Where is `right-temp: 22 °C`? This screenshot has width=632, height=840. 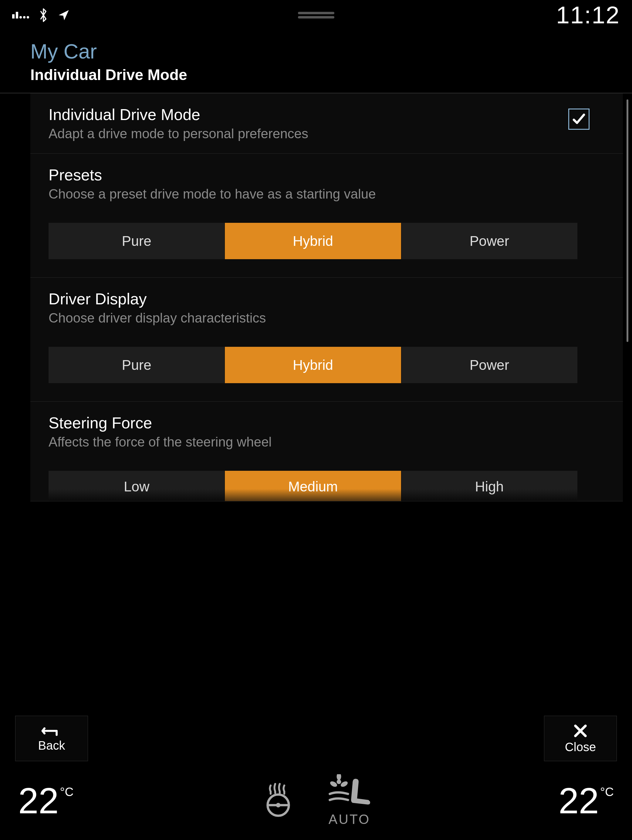 right-temp: 22 °C is located at coordinates (586, 801).